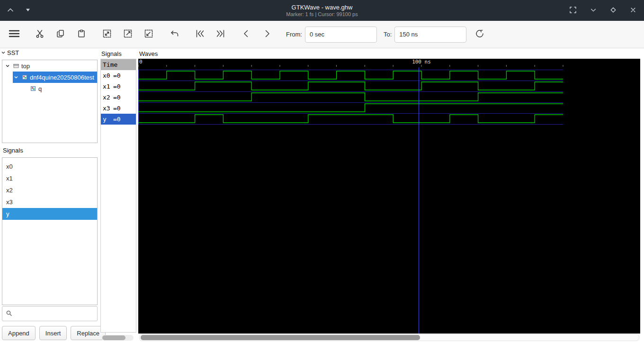 The image size is (644, 343). Describe the element at coordinates (40, 35) in the screenshot. I see `cut-button` at that location.